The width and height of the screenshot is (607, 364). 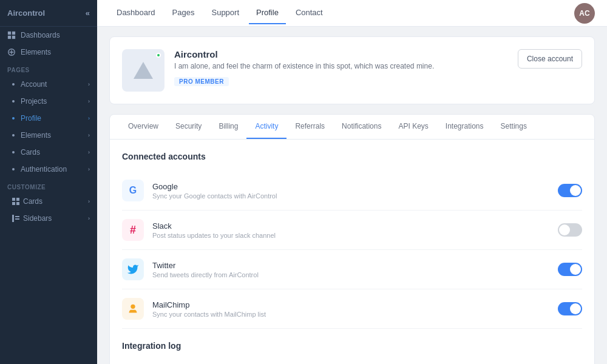 What do you see at coordinates (133, 269) in the screenshot?
I see `bird-icon` at bounding box center [133, 269].